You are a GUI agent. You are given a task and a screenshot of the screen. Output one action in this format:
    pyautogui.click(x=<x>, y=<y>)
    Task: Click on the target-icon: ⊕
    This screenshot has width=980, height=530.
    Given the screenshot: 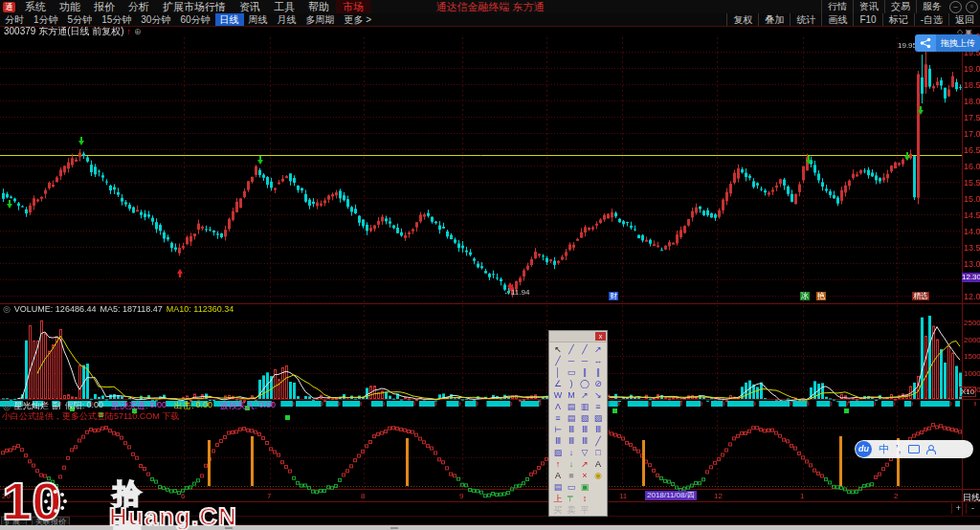 What is the action you would take?
    pyautogui.click(x=136, y=32)
    